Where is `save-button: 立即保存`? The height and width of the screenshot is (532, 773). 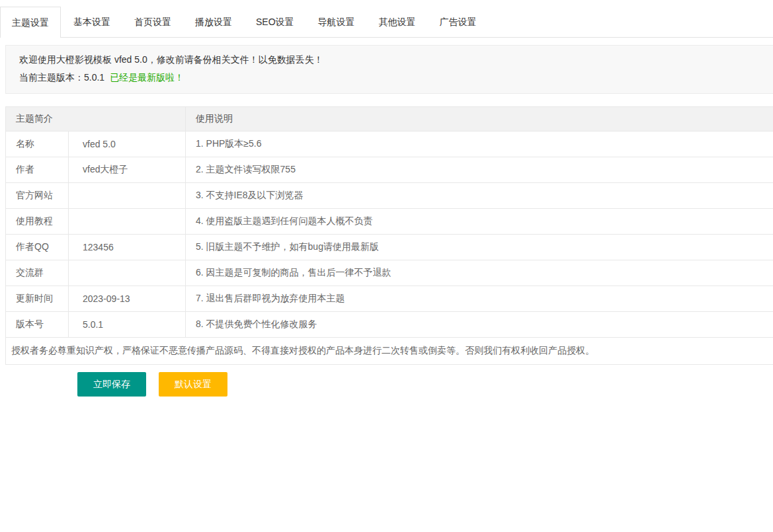
save-button: 立即保存 is located at coordinates (112, 385).